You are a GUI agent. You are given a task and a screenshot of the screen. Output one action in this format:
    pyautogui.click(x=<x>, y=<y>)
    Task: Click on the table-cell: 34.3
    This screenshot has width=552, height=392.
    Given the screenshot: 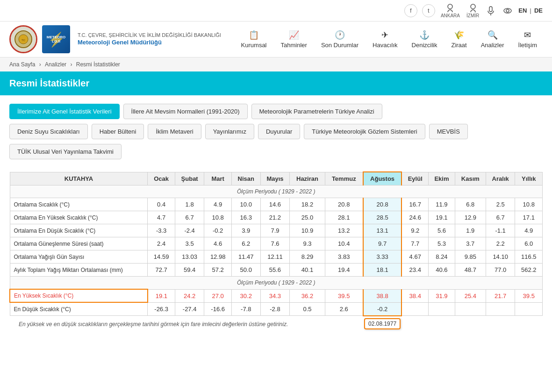 What is the action you would take?
    pyautogui.click(x=275, y=296)
    